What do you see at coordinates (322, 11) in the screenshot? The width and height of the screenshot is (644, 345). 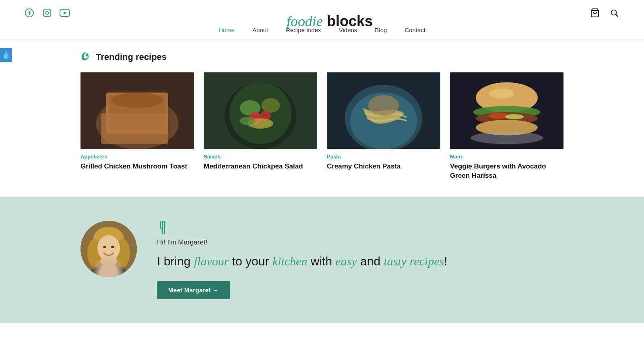 I see `site-header: foodie blocks` at bounding box center [322, 11].